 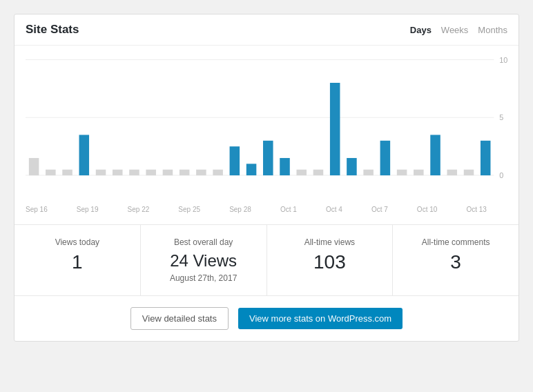 I want to click on svg-text: 0, so click(x=501, y=175).